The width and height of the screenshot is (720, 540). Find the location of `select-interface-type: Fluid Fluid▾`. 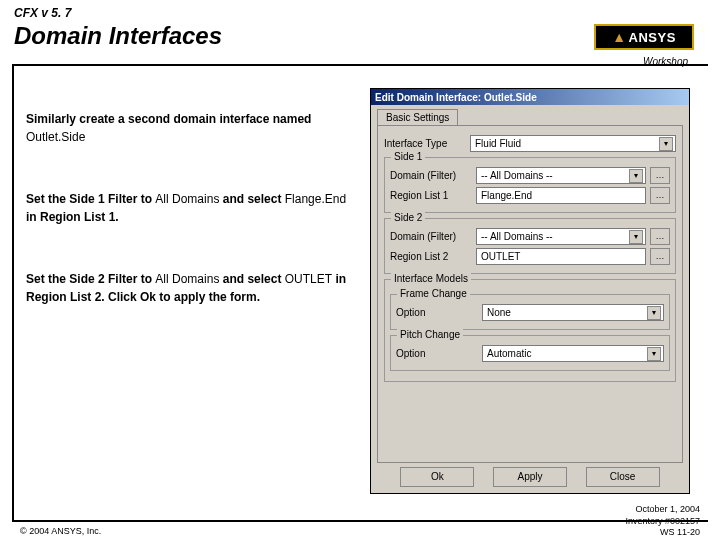

select-interface-type: Fluid Fluid▾ is located at coordinates (573, 144).